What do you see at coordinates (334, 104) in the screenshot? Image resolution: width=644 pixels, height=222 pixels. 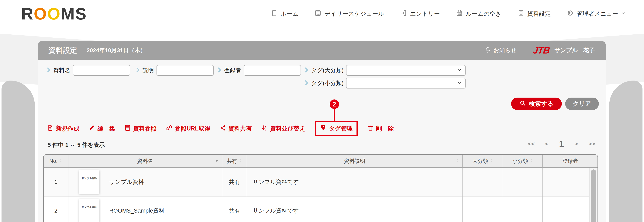 I see `step-badge: 2` at bounding box center [334, 104].